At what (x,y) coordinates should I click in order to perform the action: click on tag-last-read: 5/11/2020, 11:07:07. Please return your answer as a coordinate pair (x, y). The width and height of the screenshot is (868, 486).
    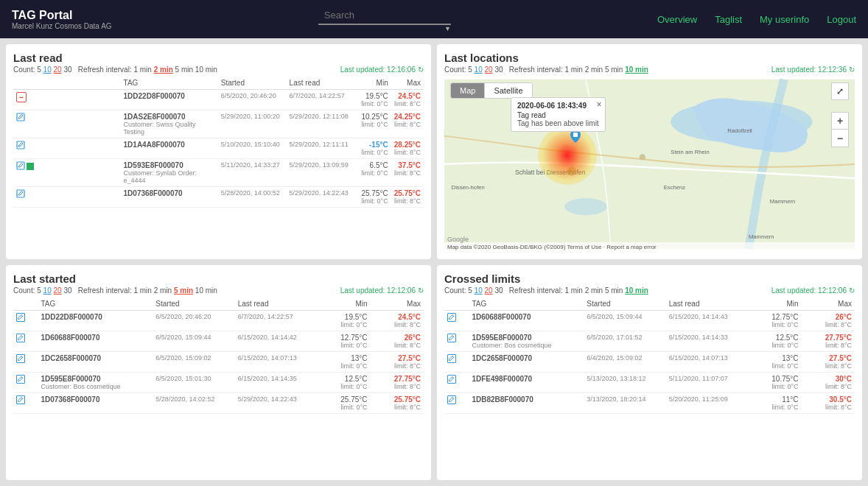
    Looking at the image, I should click on (707, 383).